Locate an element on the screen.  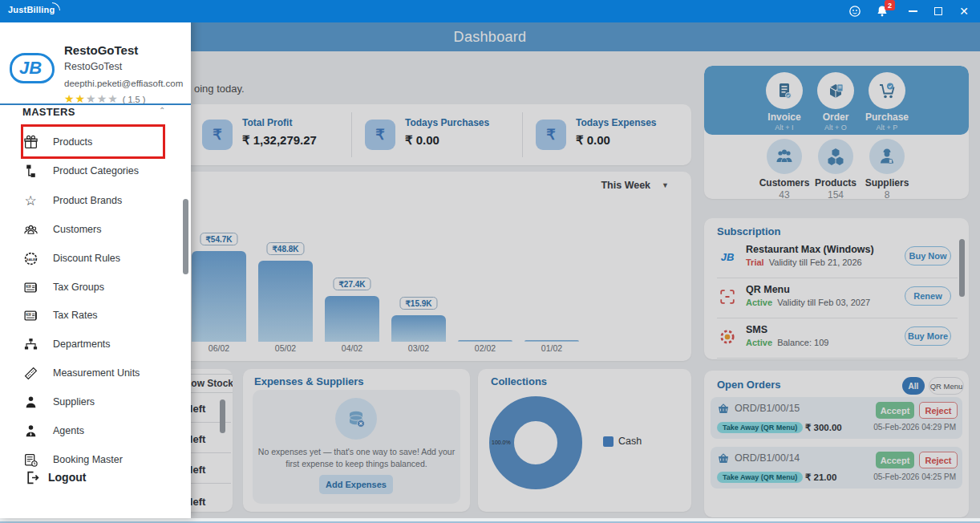
rupee-icon: ₹ is located at coordinates (380, 135).